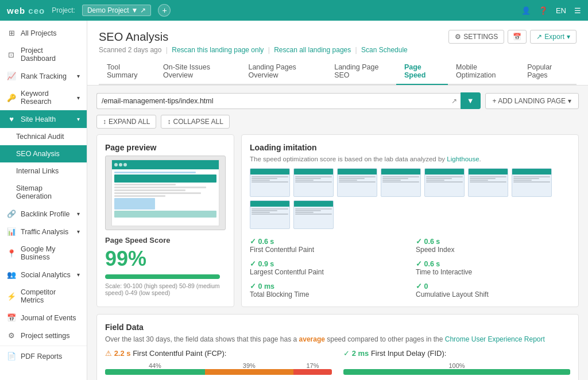  What do you see at coordinates (45, 214) in the screenshot?
I see `sidebar-label: Backlink Profile` at bounding box center [45, 214].